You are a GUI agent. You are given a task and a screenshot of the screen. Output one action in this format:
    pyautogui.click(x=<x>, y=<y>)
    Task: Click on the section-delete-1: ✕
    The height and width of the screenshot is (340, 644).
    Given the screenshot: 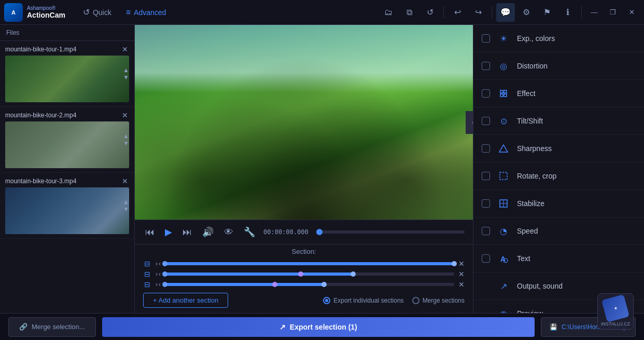 What is the action you would take?
    pyautogui.click(x=461, y=264)
    